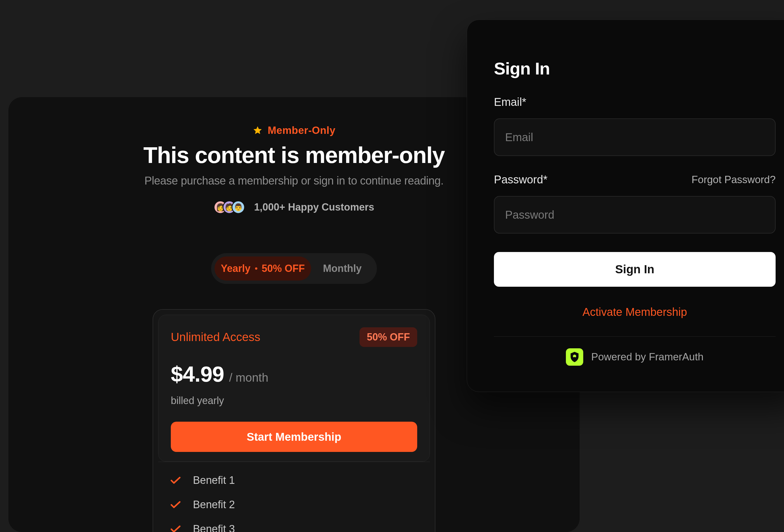 The height and width of the screenshot is (532, 784). Describe the element at coordinates (294, 437) in the screenshot. I see `start-membership-button: Start Membership` at that location.